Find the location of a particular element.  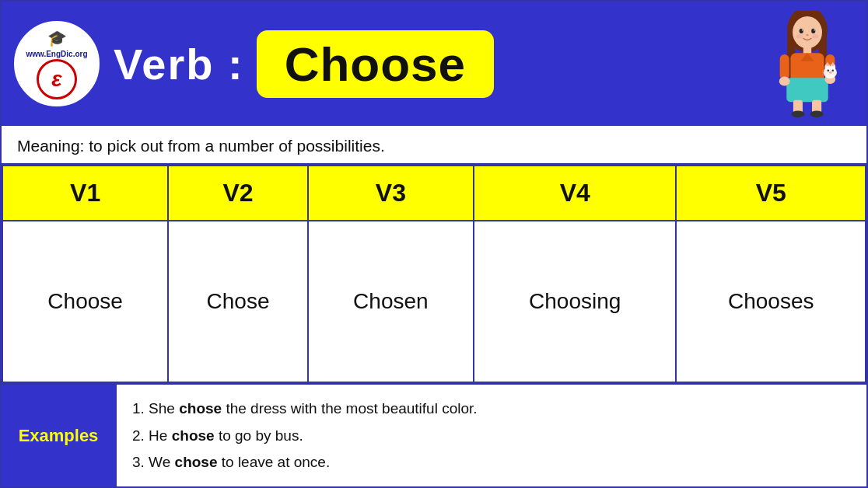

example-3-suffix: to leave at once. is located at coordinates (274, 462).